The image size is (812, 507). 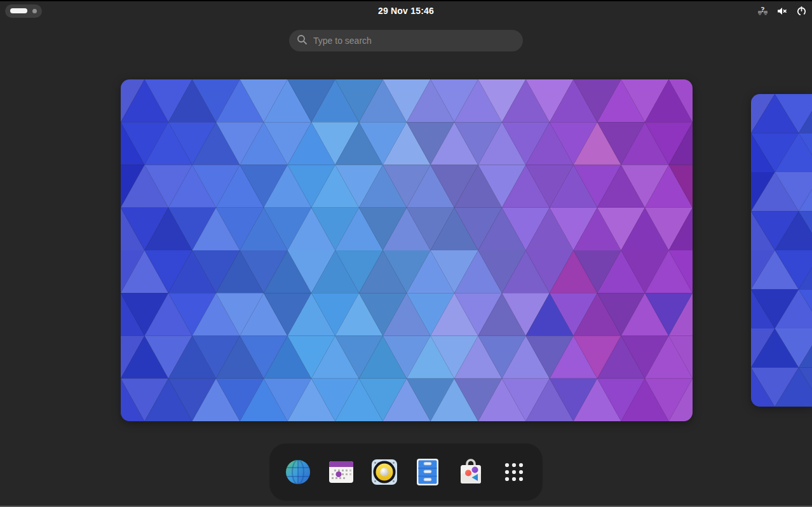 What do you see at coordinates (802, 11) in the screenshot?
I see `power-icon` at bounding box center [802, 11].